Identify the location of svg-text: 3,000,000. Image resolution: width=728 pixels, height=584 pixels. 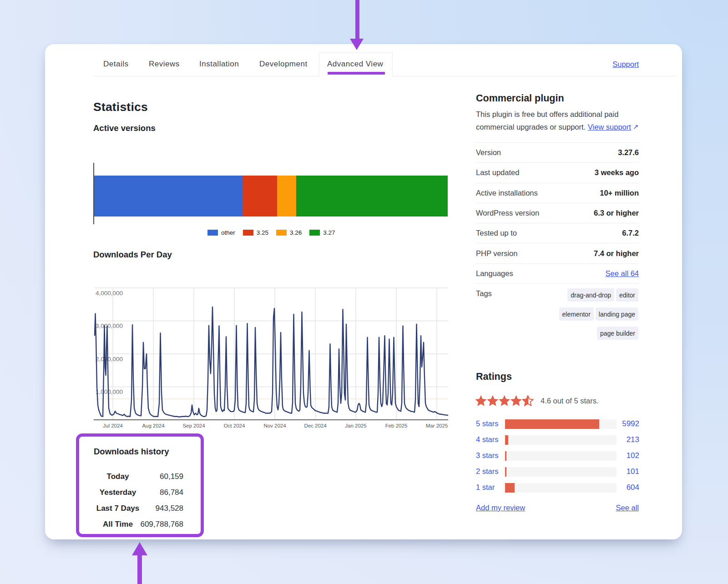
(109, 326).